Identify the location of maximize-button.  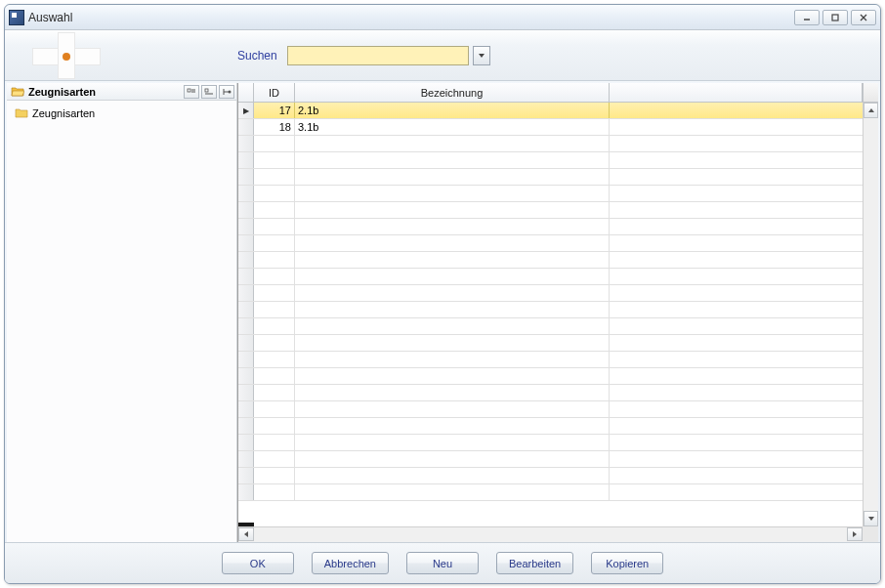
(835, 18).